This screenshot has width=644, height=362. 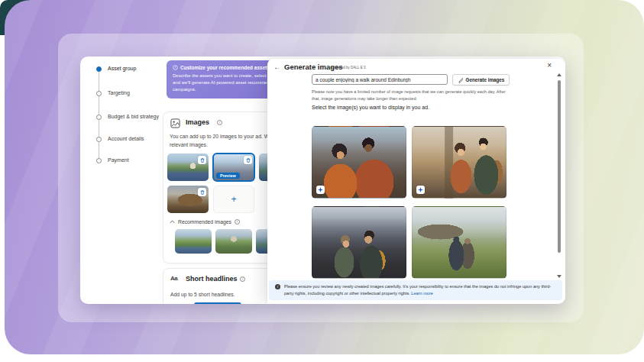 What do you see at coordinates (459, 243) in the screenshot?
I see `generated-image-couple-overlook-castle-meadow` at bounding box center [459, 243].